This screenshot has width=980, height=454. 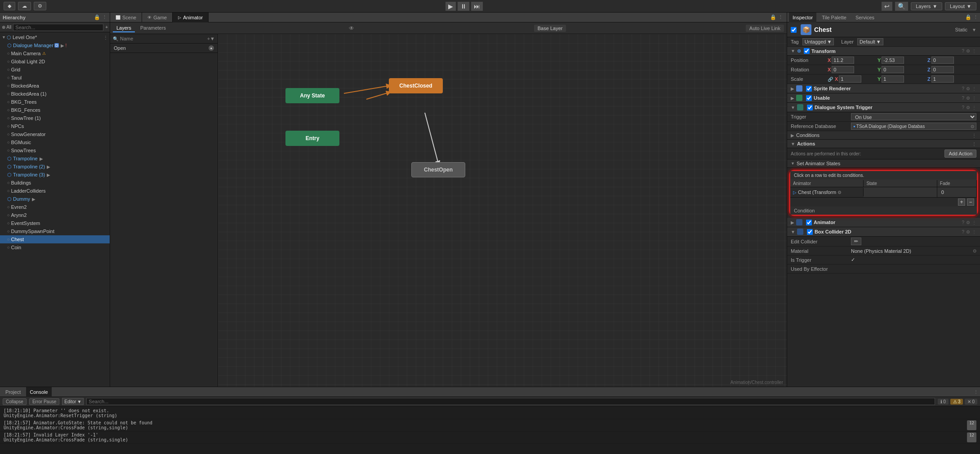 I want to click on sprite-renderer-more-icon: ⋮, so click(x=974, y=89).